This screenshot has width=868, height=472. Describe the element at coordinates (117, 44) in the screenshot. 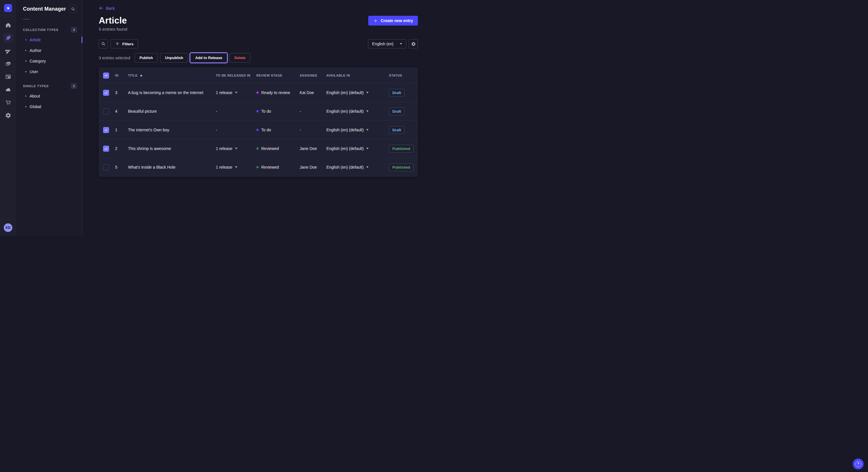

I see `filter-lines-icon` at that location.